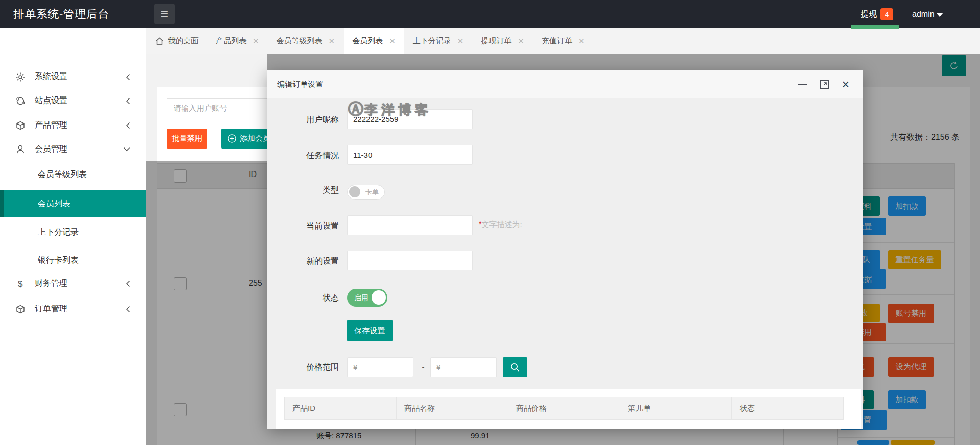  Describe the element at coordinates (255, 139) in the screenshot. I see `add-member-label: 添加会员` at that location.